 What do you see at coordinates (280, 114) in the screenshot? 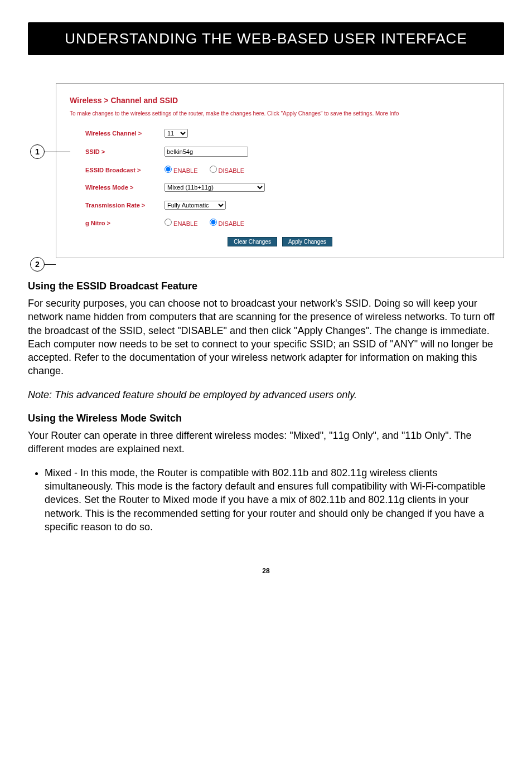
I see `panel-intro: To make changes to the wireless settings…` at bounding box center [280, 114].